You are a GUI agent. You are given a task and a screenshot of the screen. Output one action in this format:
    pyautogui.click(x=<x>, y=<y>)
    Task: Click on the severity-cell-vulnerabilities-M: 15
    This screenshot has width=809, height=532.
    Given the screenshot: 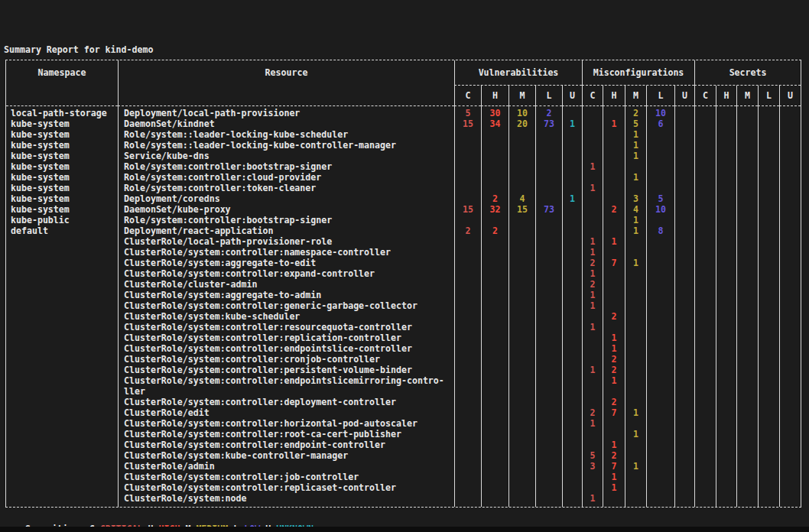 What is the action you would take?
    pyautogui.click(x=521, y=209)
    